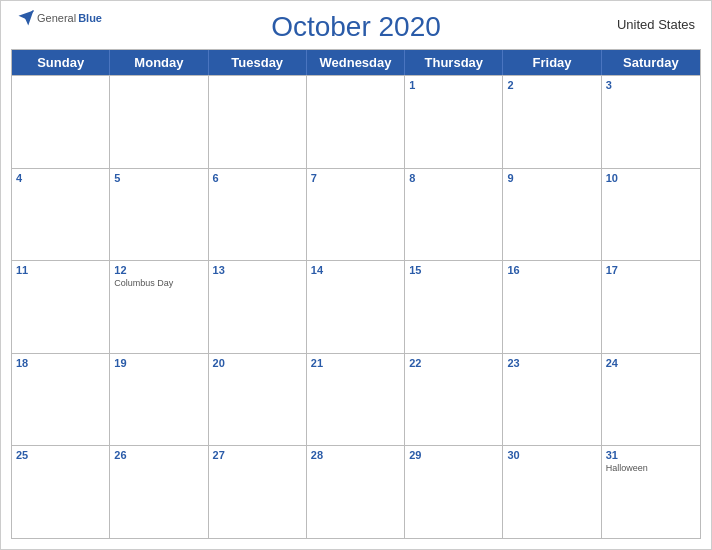 Image resolution: width=712 pixels, height=550 pixels. What do you see at coordinates (159, 215) in the screenshot?
I see `day-cell: 5` at bounding box center [159, 215].